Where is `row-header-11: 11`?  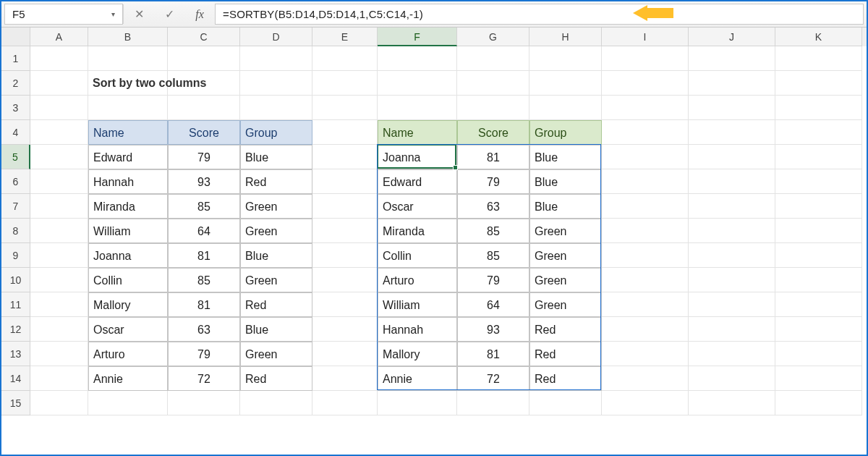 row-header-11: 11 is located at coordinates (16, 305).